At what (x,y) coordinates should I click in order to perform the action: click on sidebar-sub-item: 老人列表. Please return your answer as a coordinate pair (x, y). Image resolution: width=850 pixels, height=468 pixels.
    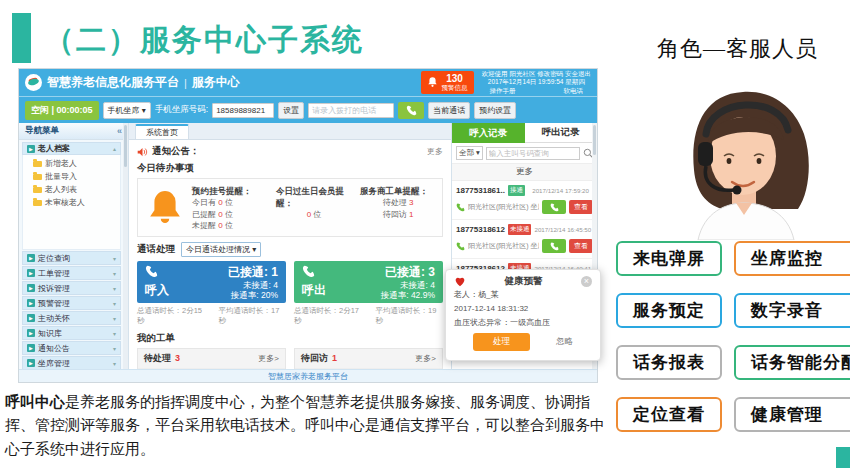
    Looking at the image, I should click on (76, 190).